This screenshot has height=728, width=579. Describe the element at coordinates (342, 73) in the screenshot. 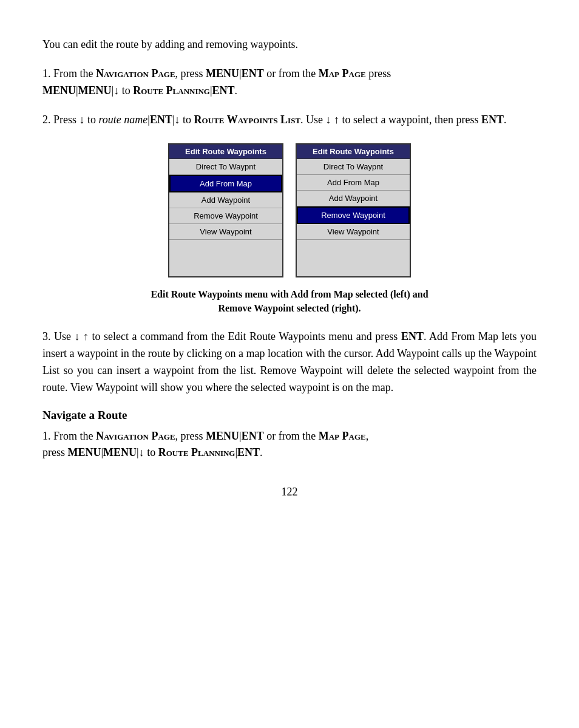

I see `step1-map-page: Map Page` at that location.